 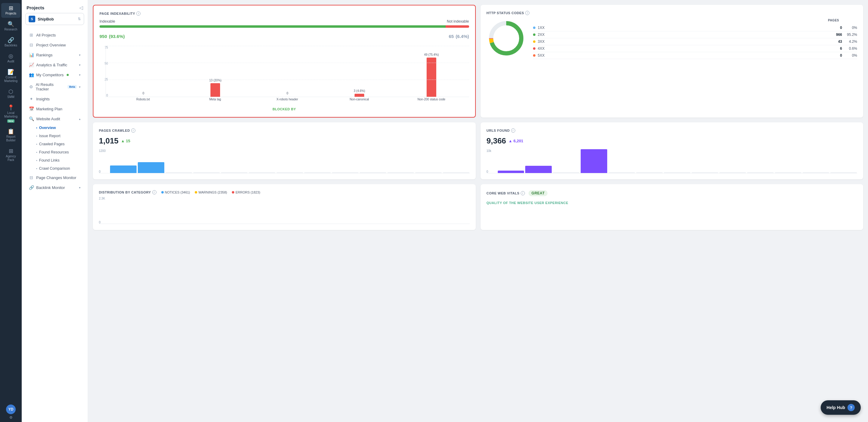 What do you see at coordinates (672, 193) in the screenshot?
I see `card-title-core-vitals: CORE WEB VITALS i Great` at bounding box center [672, 193].